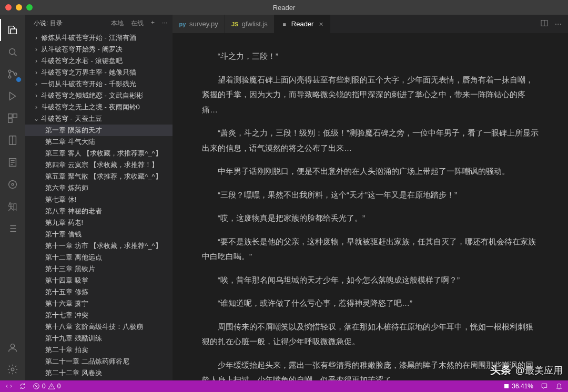 The width and height of the screenshot is (568, 392). Describe the element at coordinates (81, 49) in the screenshot. I see `book-label: 从斗破苍穹开始秀 - 阇罗决` at that location.